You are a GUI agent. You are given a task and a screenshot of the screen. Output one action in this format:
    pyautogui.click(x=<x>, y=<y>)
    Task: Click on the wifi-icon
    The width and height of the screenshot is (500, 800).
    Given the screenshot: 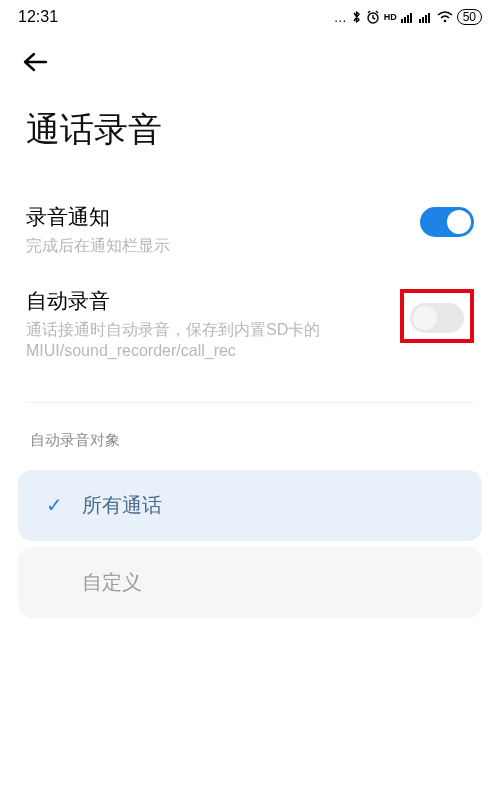 What is the action you would take?
    pyautogui.click(x=445, y=17)
    